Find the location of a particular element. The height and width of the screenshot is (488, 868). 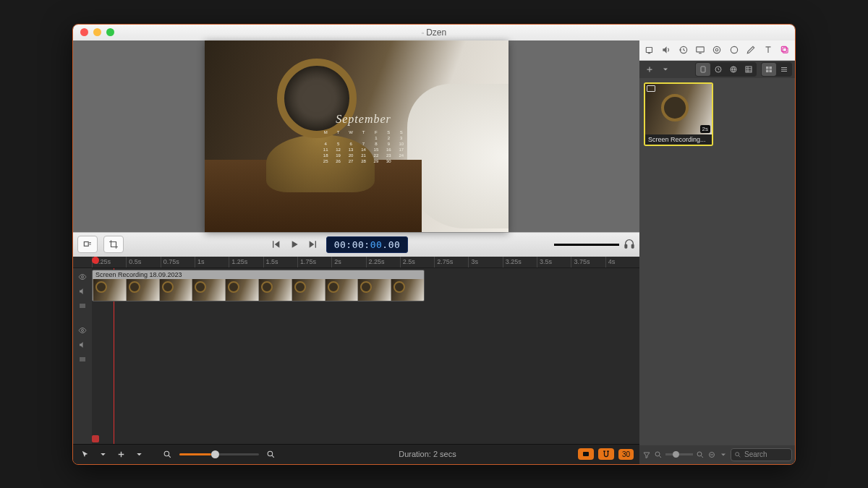

pointer-menu is located at coordinates (103, 454).